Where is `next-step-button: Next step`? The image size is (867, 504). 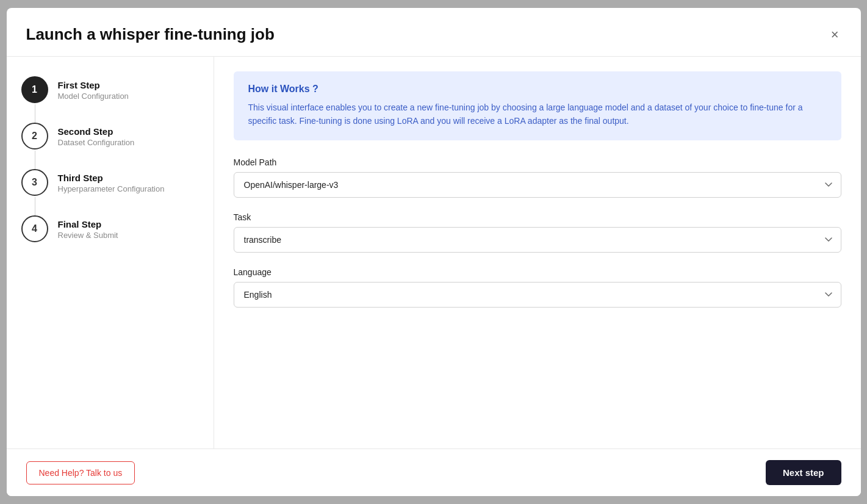 next-step-button: Next step is located at coordinates (804, 472).